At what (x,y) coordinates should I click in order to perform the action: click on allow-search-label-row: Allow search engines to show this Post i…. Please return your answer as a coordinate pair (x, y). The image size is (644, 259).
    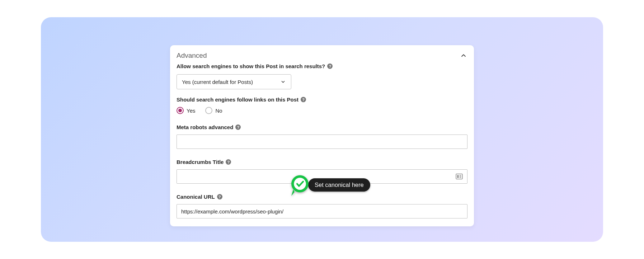
    Looking at the image, I should click on (322, 66).